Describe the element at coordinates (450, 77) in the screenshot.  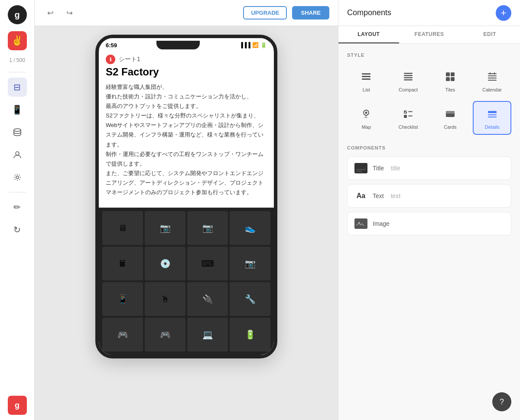
I see `tiles-style-icon` at that location.